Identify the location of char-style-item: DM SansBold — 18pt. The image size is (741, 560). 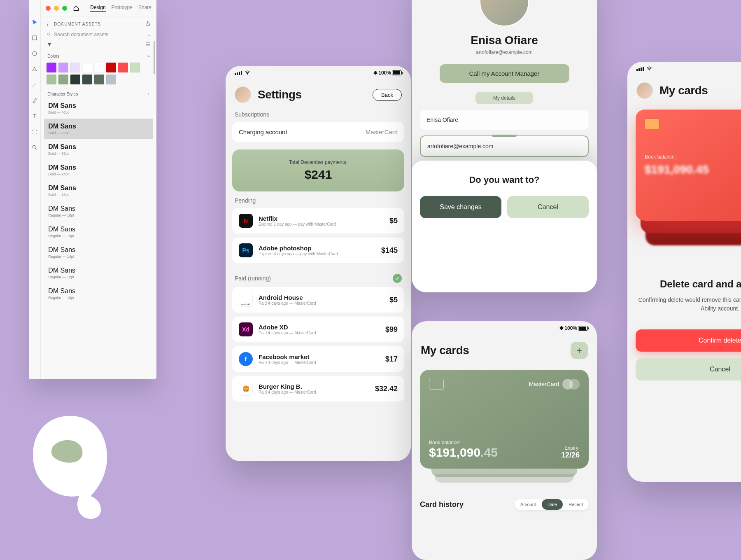
(99, 191).